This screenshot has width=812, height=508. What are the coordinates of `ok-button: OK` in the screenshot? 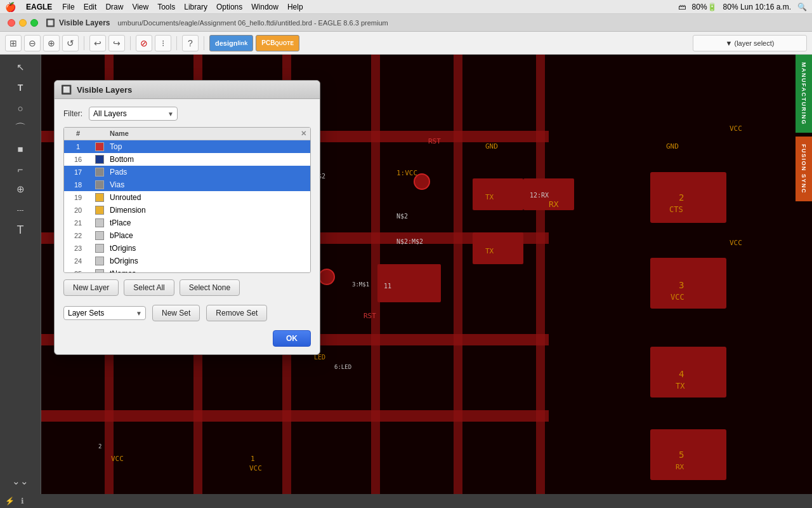 It's located at (292, 338).